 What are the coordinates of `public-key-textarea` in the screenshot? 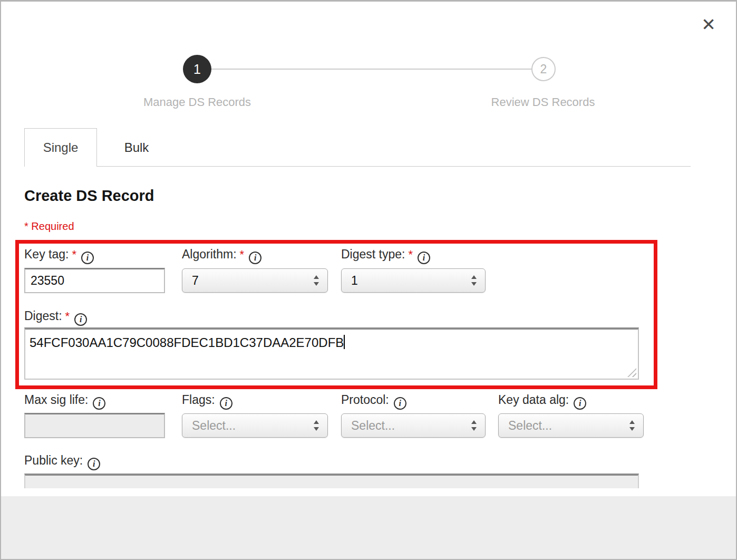 It's located at (332, 481).